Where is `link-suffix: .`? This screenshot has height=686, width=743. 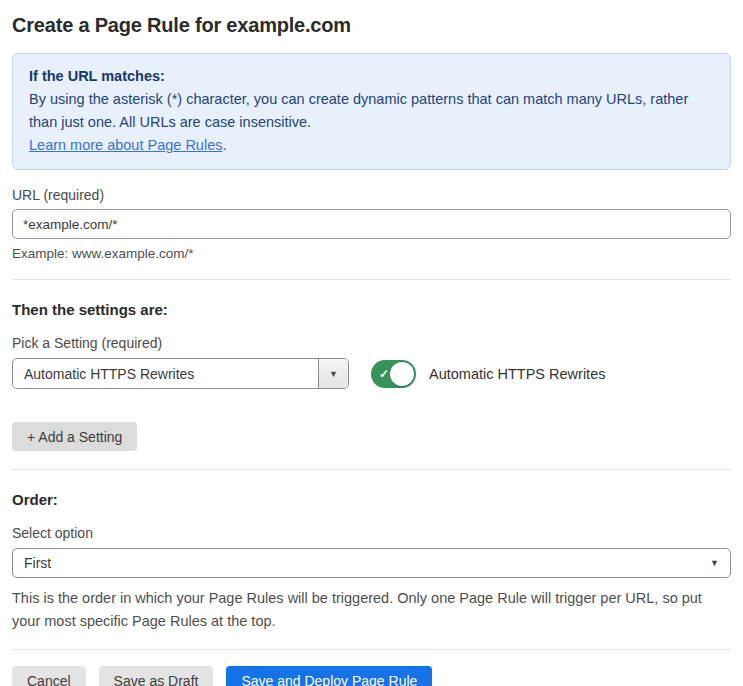
link-suffix: . is located at coordinates (224, 145).